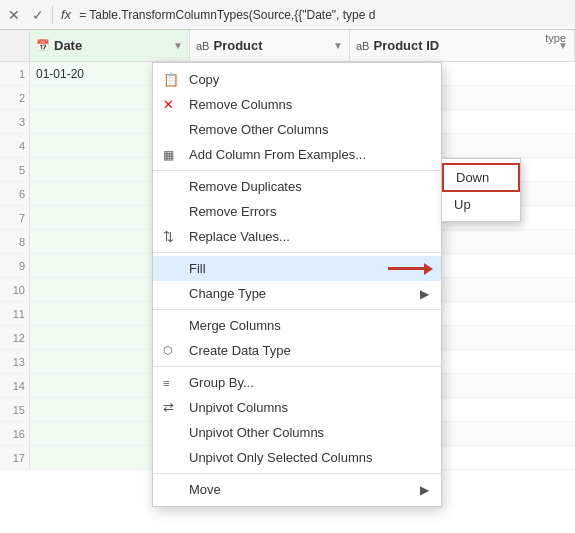 This screenshot has height=533, width=575. What do you see at coordinates (168, 104) in the screenshot?
I see `remove-columns-icon: ✕` at bounding box center [168, 104].